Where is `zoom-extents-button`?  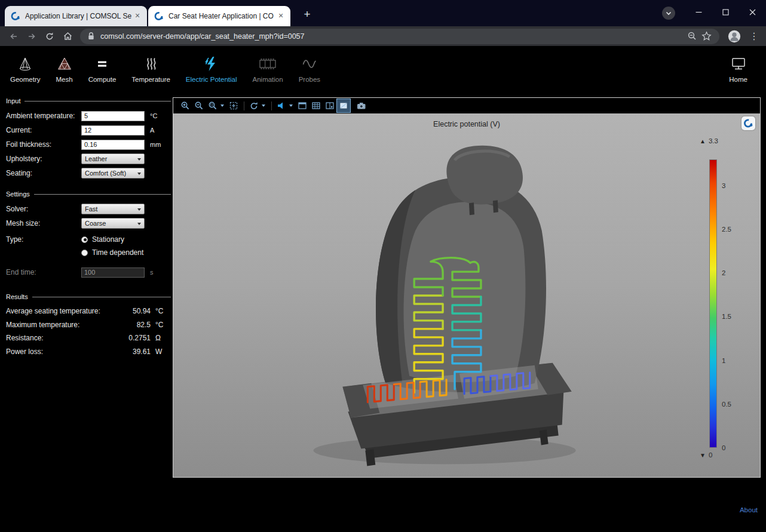 zoom-extents-button is located at coordinates (234, 106).